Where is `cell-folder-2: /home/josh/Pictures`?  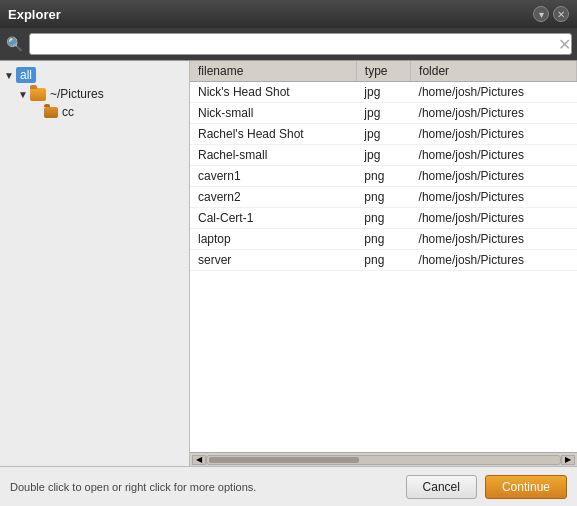 cell-folder-2: /home/josh/Pictures is located at coordinates (494, 134).